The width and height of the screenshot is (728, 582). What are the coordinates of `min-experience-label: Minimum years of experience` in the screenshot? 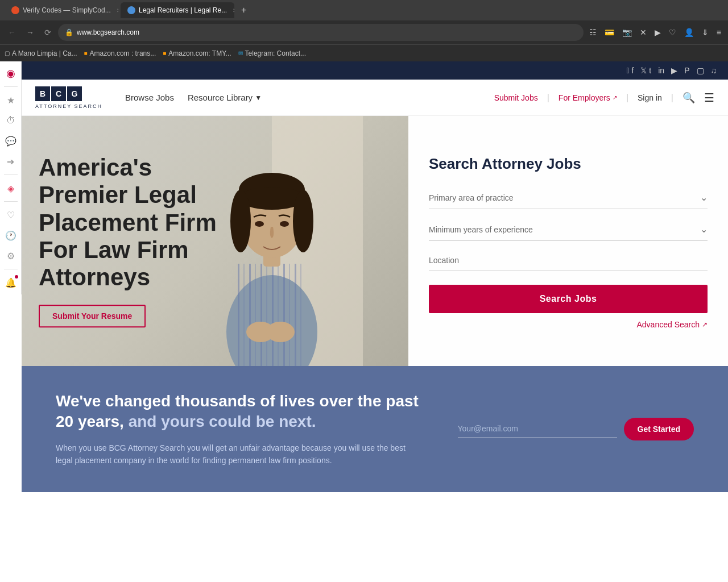 It's located at (481, 230).